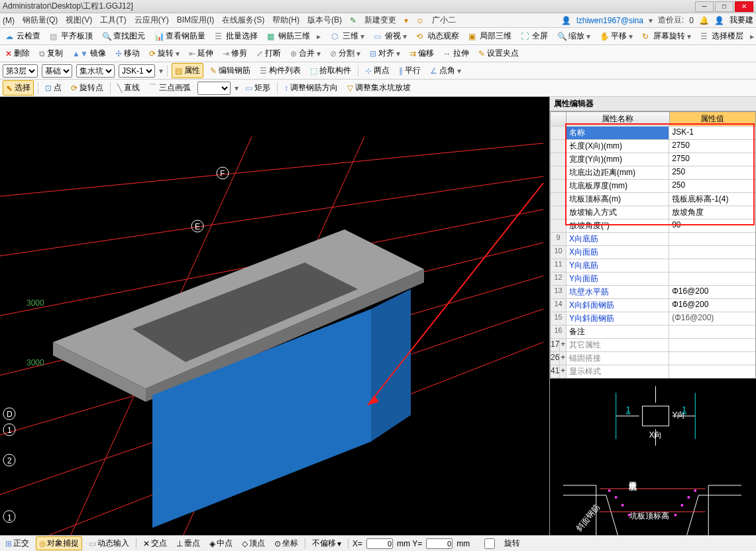  What do you see at coordinates (722, 36) in the screenshot?
I see `selfloor-button: ☰选择楼层` at bounding box center [722, 36].